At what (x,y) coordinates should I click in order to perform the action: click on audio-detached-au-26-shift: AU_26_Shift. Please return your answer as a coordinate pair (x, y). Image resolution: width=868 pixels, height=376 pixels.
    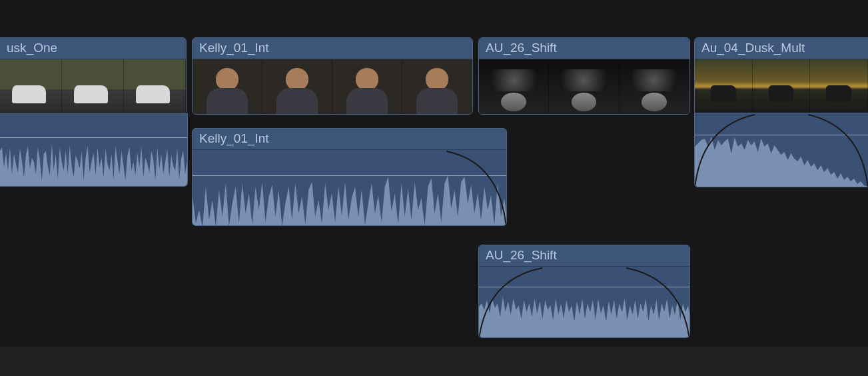
    Looking at the image, I should click on (584, 291).